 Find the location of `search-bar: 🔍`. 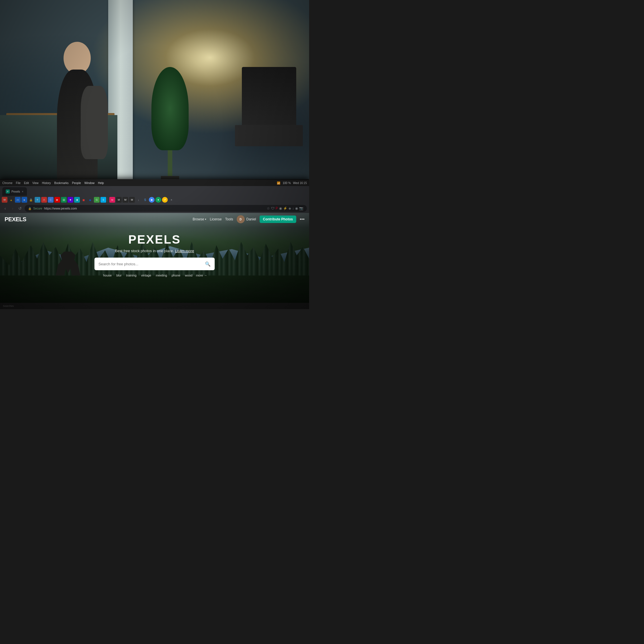

search-bar: 🔍 is located at coordinates (155, 264).